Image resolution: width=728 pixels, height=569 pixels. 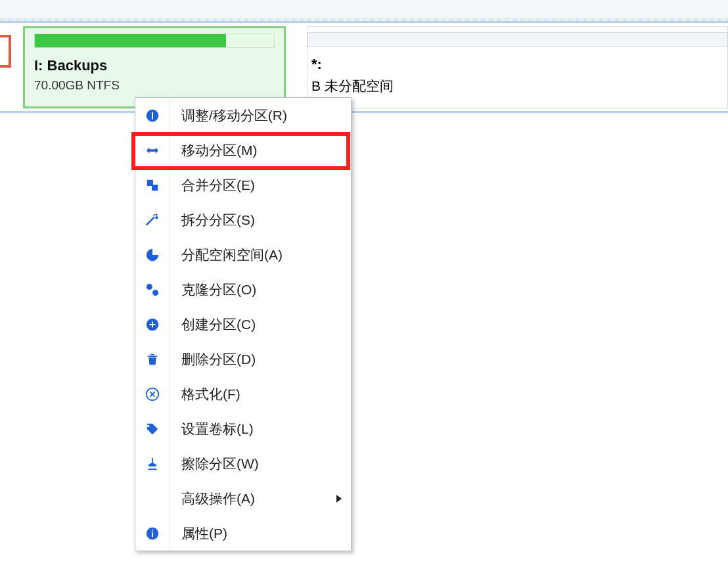 I want to click on titlebar, so click(x=364, y=9).